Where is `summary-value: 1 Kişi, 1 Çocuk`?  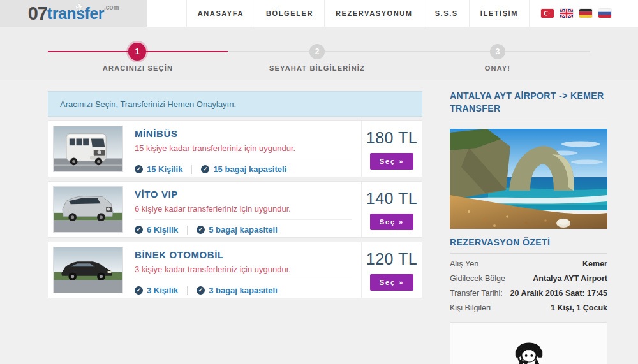 summary-value: 1 Kişi, 1 Çocuk is located at coordinates (579, 308).